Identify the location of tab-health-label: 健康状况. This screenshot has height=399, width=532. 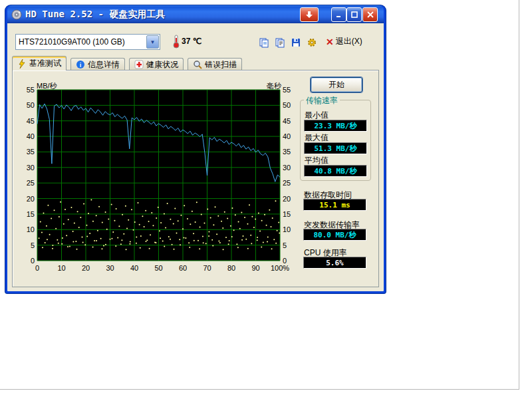
(162, 65).